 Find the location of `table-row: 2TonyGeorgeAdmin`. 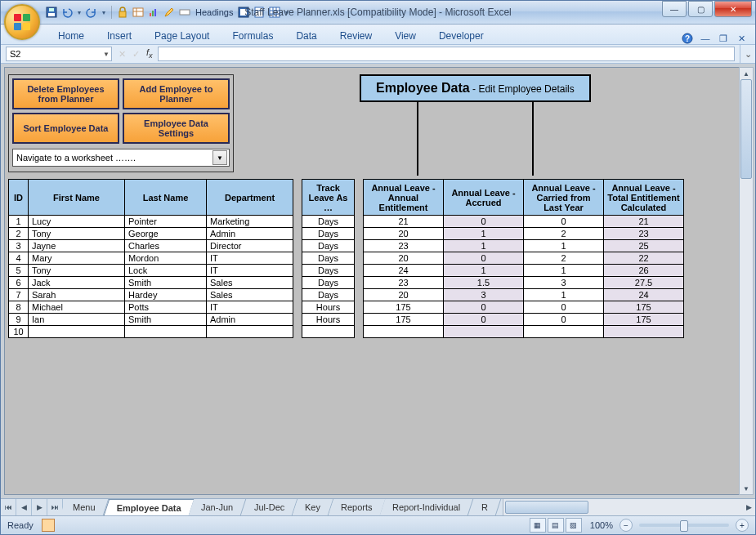

table-row: 2TonyGeorgeAdmin is located at coordinates (151, 234).